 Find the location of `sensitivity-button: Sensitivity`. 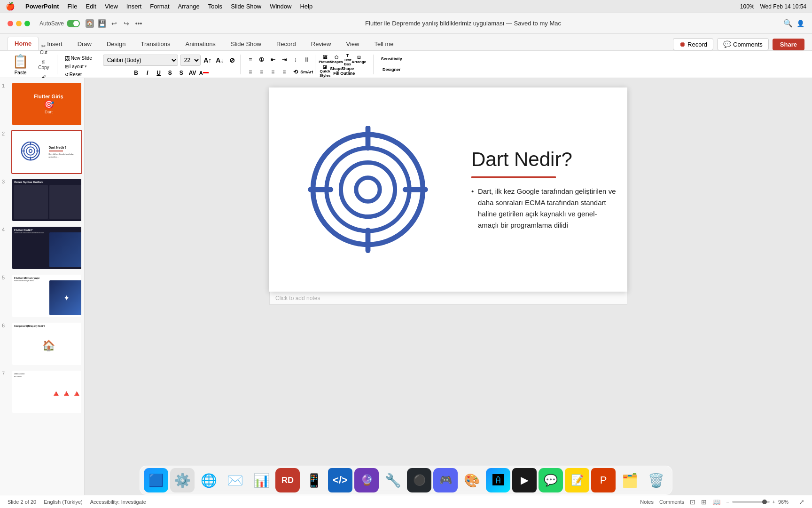

sensitivity-button: Sensitivity is located at coordinates (392, 59).